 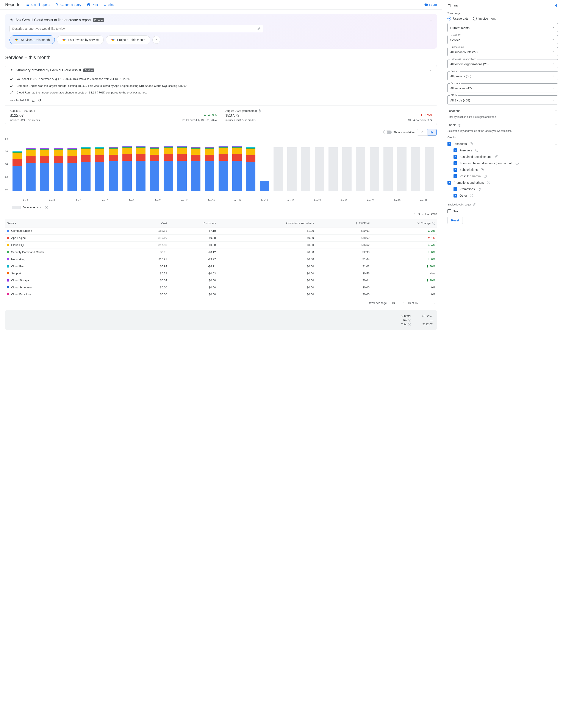 I want to click on chip-scroll-right-button, so click(x=156, y=40).